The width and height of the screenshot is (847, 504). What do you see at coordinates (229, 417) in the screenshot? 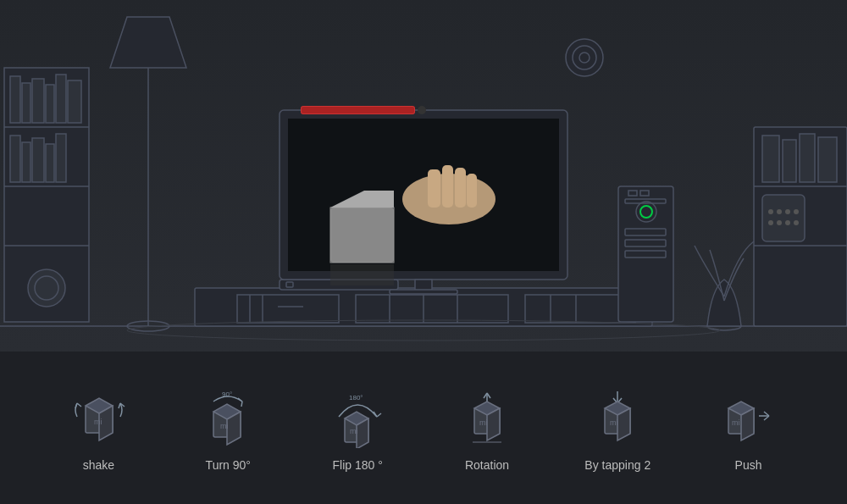
I see `turn90-icon: 90° mi` at bounding box center [229, 417].